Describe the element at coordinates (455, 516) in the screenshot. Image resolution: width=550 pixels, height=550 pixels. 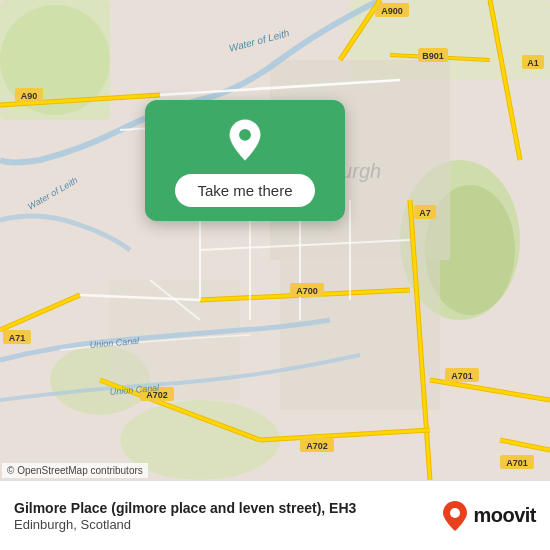
I see `moovit-pin-icon` at that location.